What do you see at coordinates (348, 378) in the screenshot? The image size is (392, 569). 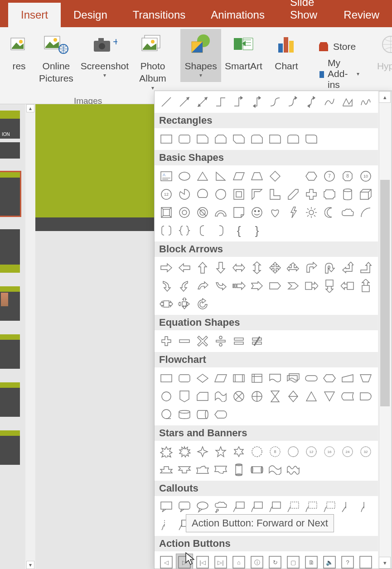 I see `shape-flowchart-manual-input` at bounding box center [348, 378].